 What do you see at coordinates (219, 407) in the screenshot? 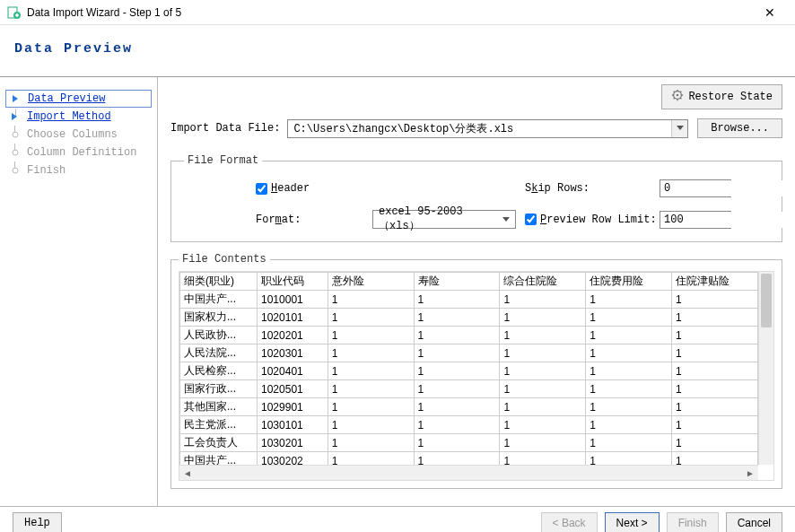
I see `table-cell: 其他国家...` at bounding box center [219, 407].